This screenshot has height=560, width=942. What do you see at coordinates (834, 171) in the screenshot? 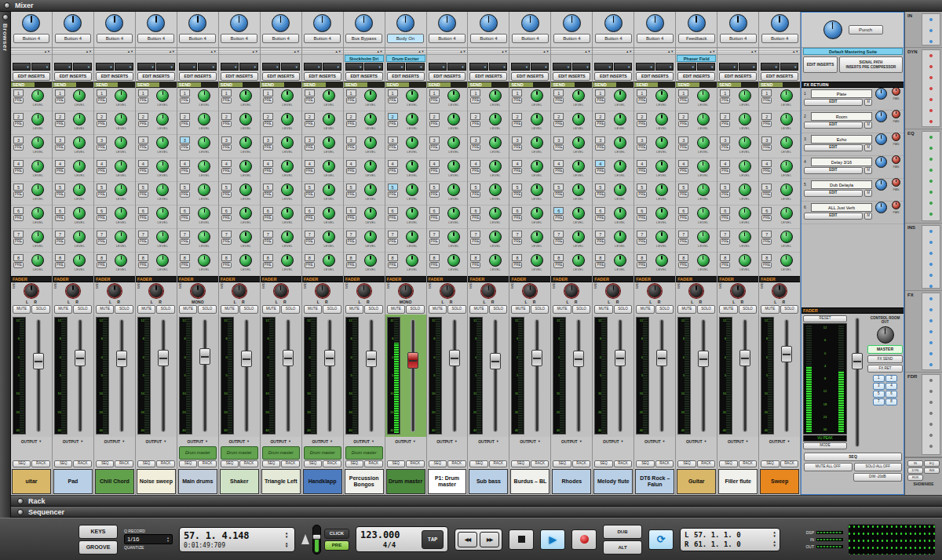
I see `fx-edit-button: EDIT` at bounding box center [834, 171].